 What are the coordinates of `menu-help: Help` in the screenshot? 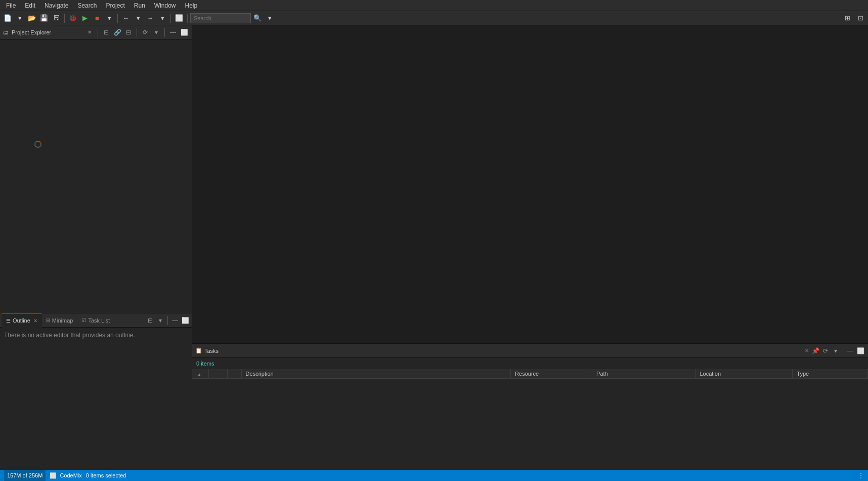 It's located at (191, 6).